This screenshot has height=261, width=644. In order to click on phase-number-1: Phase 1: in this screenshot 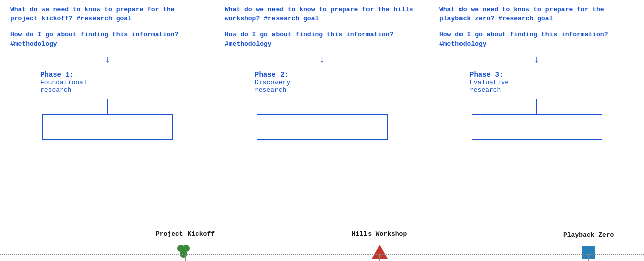, I will do `click(123, 75)`.